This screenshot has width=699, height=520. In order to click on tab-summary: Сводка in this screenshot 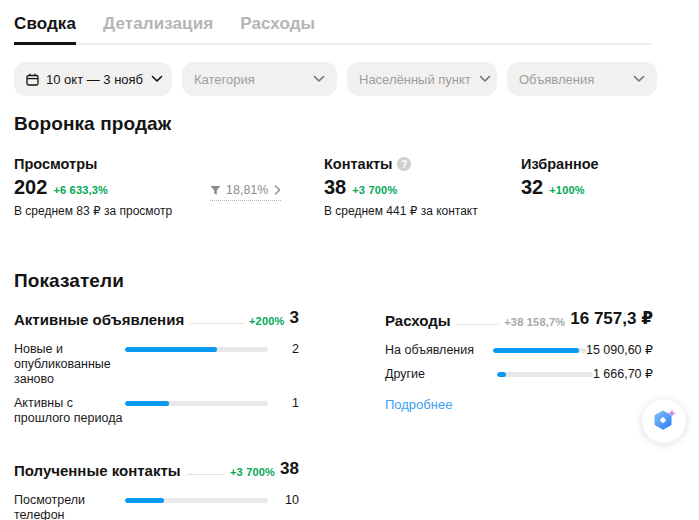, I will do `click(45, 30)`.